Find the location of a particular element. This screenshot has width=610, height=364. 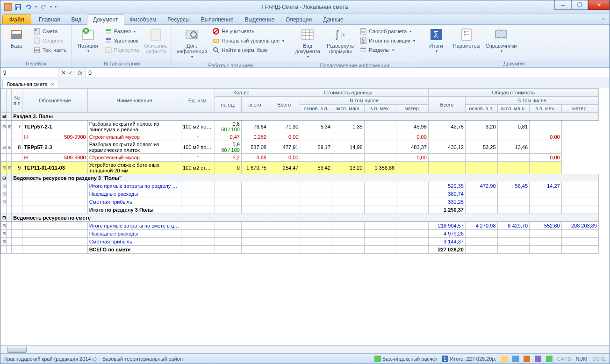

grid-header: № п.п Обоснование Наименование Ед. изм. … is located at coordinates (300, 101).